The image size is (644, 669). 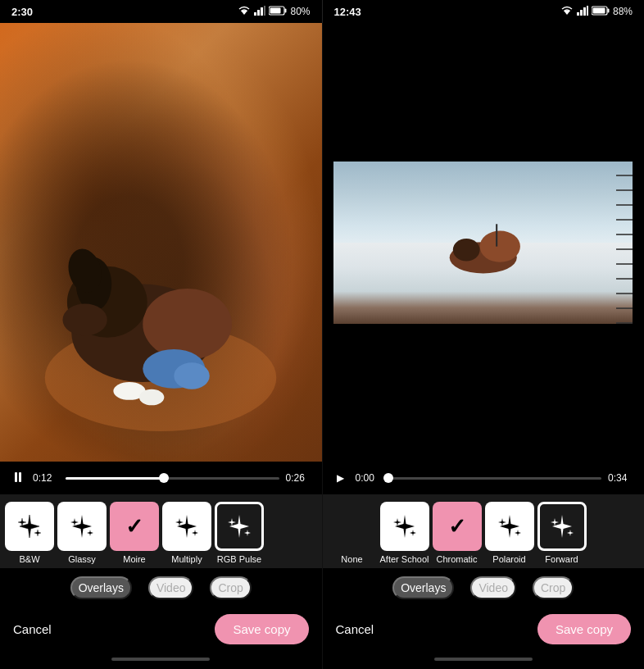 I want to click on filter-rgb-pulse: RGB Pulse, so click(x=239, y=533).